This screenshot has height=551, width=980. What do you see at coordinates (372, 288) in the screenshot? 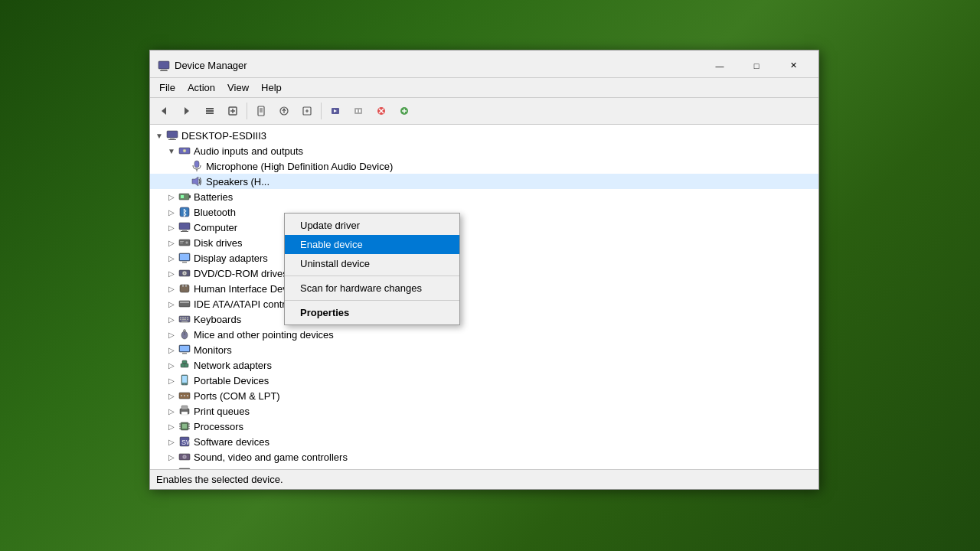
I see `ctx-scan-hardware: Scan for hardware changes` at bounding box center [372, 288].